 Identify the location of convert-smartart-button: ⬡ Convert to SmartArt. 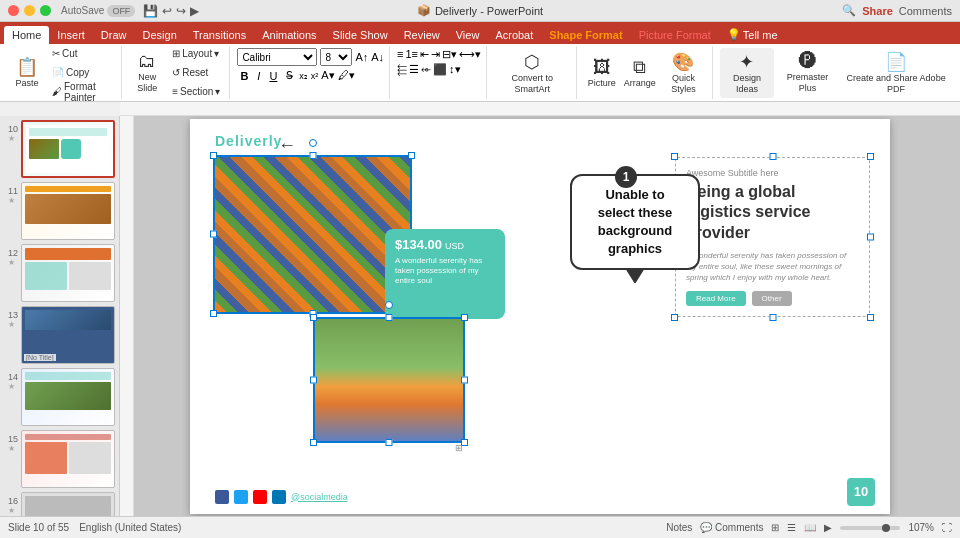
(532, 73).